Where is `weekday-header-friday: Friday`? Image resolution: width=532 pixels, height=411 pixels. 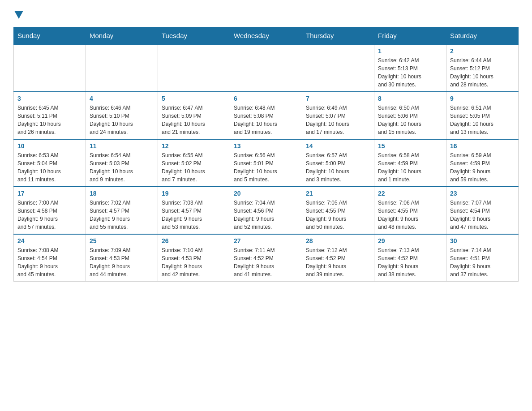
weekday-header-friday: Friday is located at coordinates (410, 36).